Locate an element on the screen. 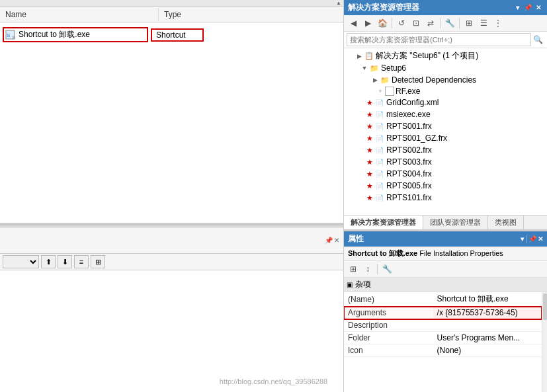 This screenshot has width=547, height=392. star-icon-rpts101: ★ is located at coordinates (370, 198).